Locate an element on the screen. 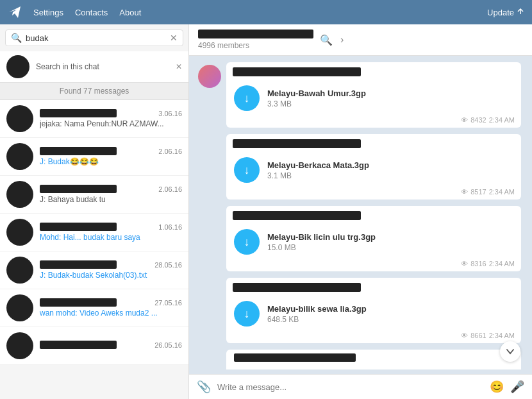  chevron-down-icon is located at coordinates (510, 352).